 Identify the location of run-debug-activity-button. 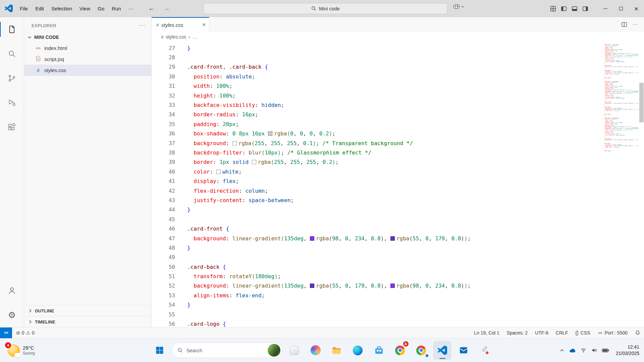
(12, 103).